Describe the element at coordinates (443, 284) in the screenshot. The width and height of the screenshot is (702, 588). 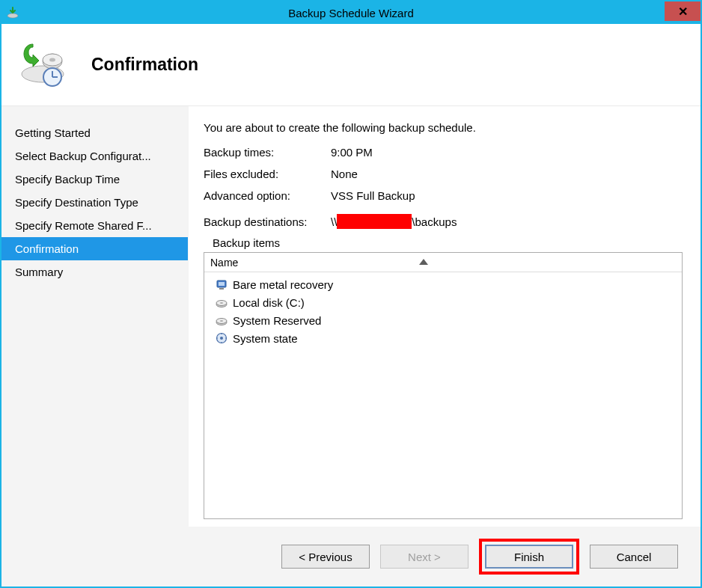
I see `list-item: Bare metal recovery` at that location.